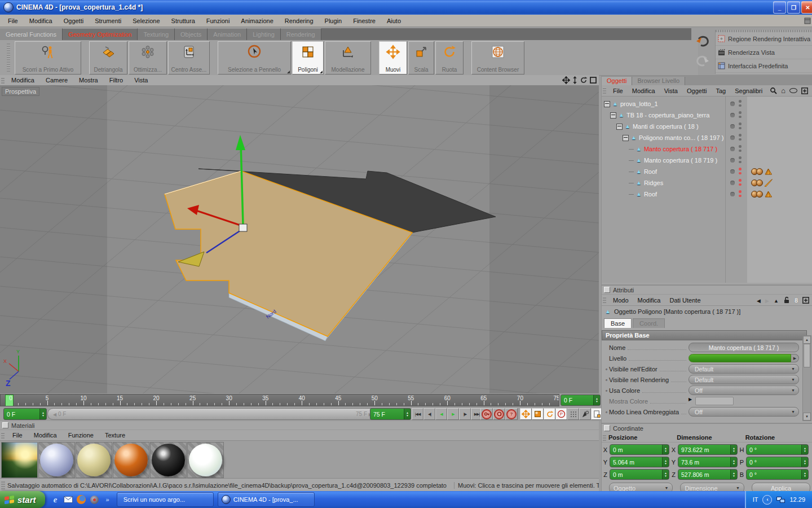 This screenshot has width=812, height=508. What do you see at coordinates (697, 91) in the screenshot?
I see `om-menu-oggetti: Oggetti` at bounding box center [697, 91].